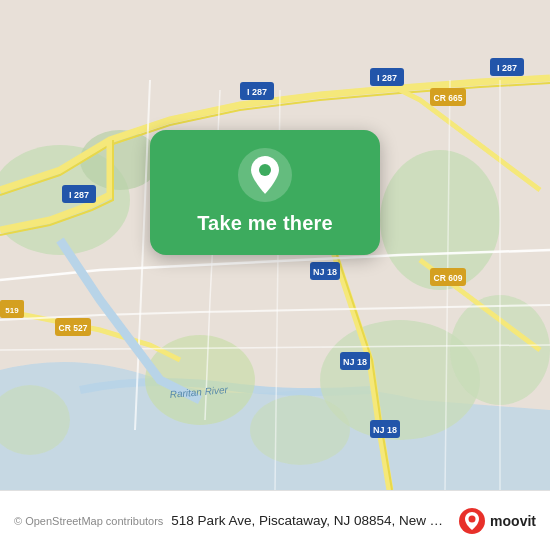  What do you see at coordinates (265, 192) in the screenshot?
I see `take-me-there-card: Take me there` at bounding box center [265, 192].